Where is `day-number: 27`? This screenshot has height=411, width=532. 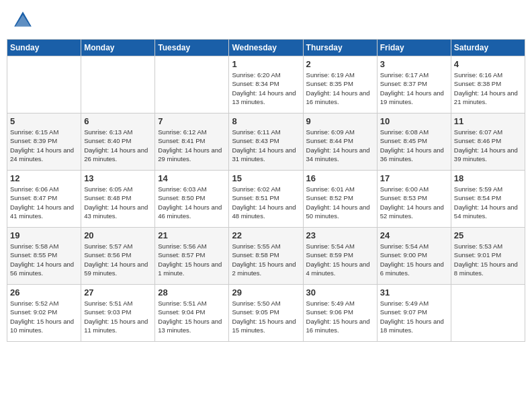
day-number: 27 is located at coordinates (118, 293).